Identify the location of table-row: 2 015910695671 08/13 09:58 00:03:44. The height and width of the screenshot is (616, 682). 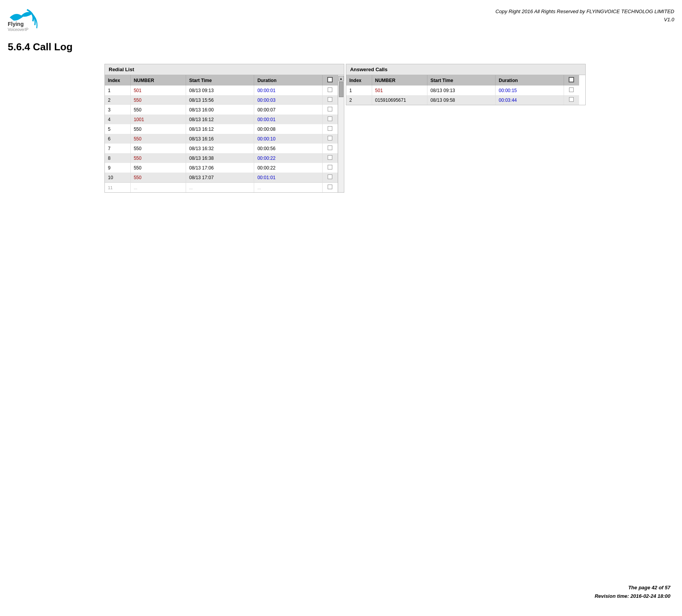
(463, 100).